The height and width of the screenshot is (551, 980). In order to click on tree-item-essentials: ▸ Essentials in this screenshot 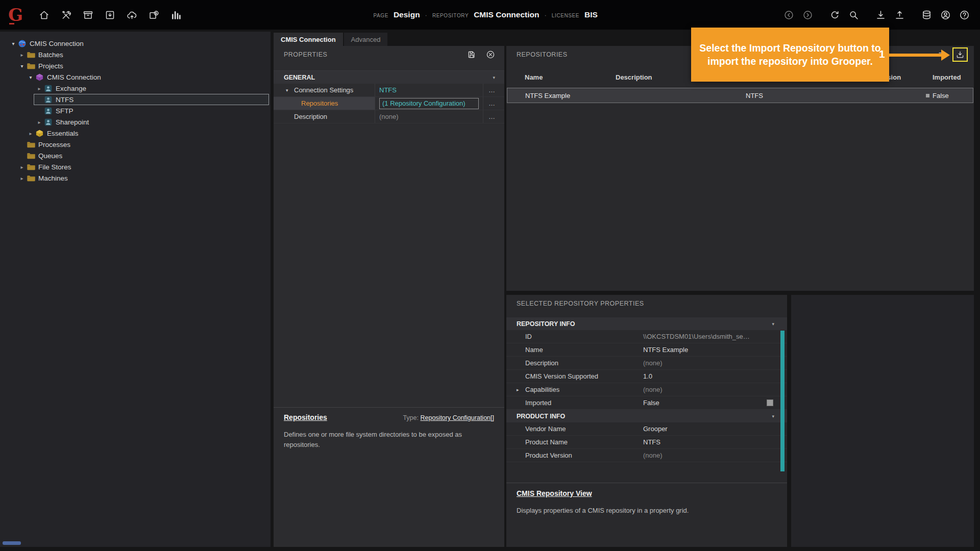, I will do `click(135, 133)`.